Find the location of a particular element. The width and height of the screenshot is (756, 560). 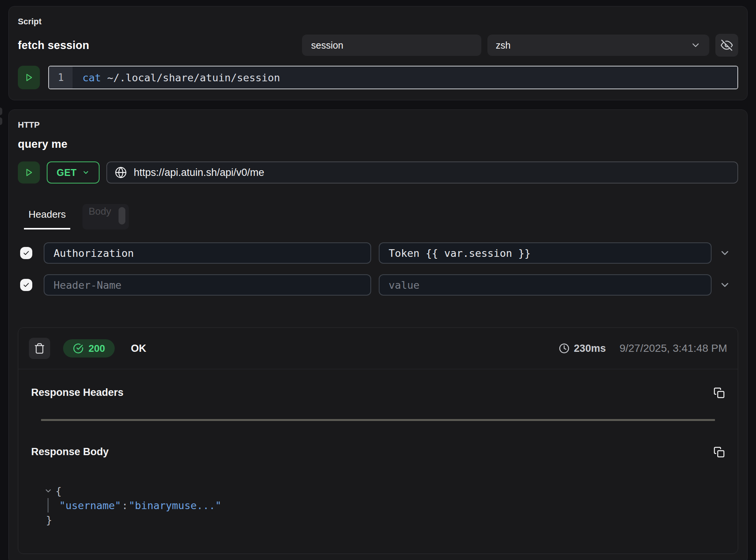

response-headers-title: Response Headers is located at coordinates (77, 393).